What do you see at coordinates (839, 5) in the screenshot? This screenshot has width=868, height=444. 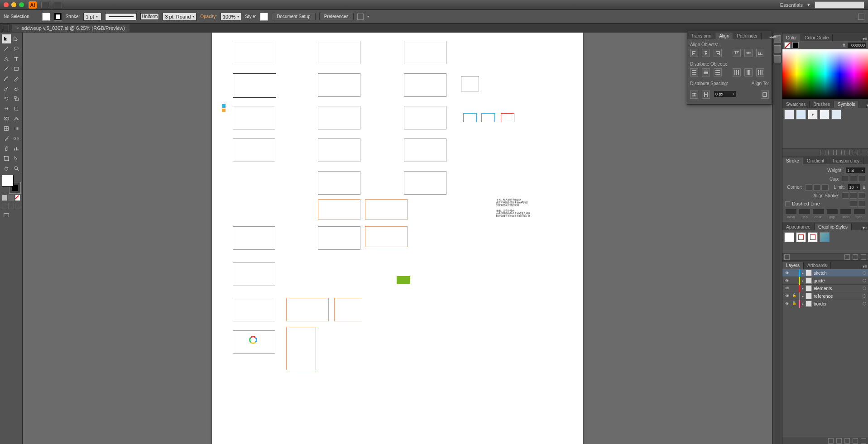 I see `search-input` at bounding box center [839, 5].